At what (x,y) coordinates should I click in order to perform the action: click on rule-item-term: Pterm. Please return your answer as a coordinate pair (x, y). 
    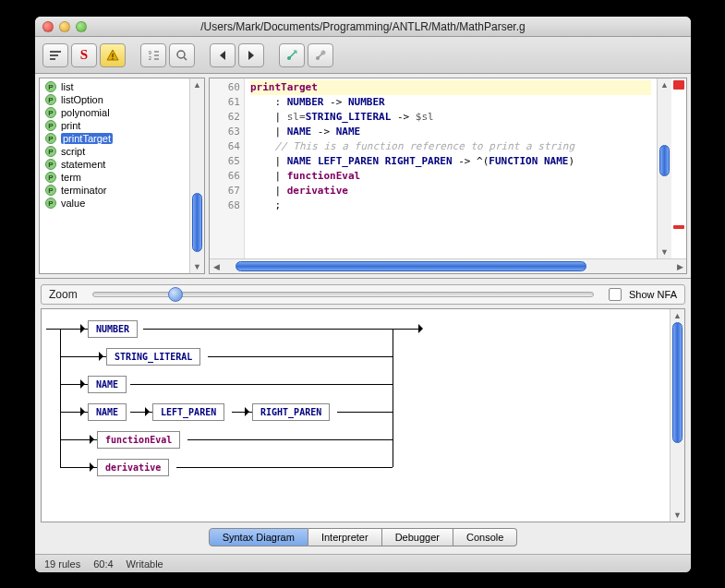
    Looking at the image, I should click on (115, 177).